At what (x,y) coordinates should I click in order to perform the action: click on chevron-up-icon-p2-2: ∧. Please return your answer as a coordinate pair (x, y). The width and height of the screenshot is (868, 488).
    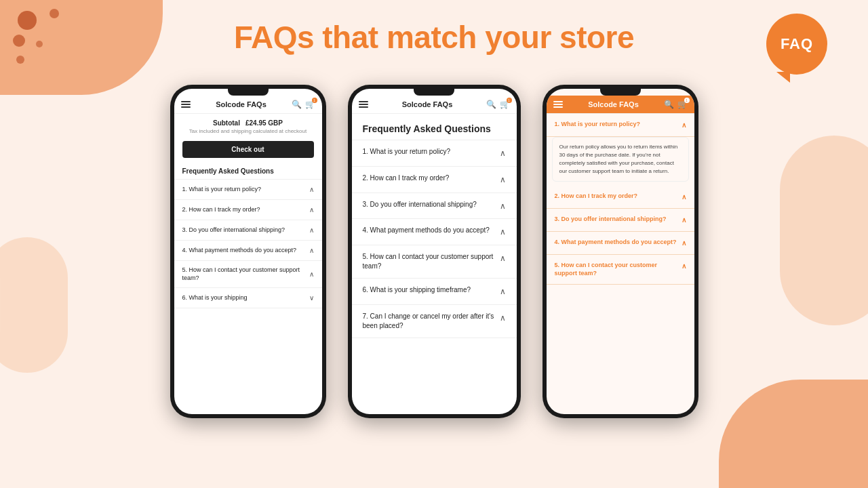
    Looking at the image, I should click on (503, 180).